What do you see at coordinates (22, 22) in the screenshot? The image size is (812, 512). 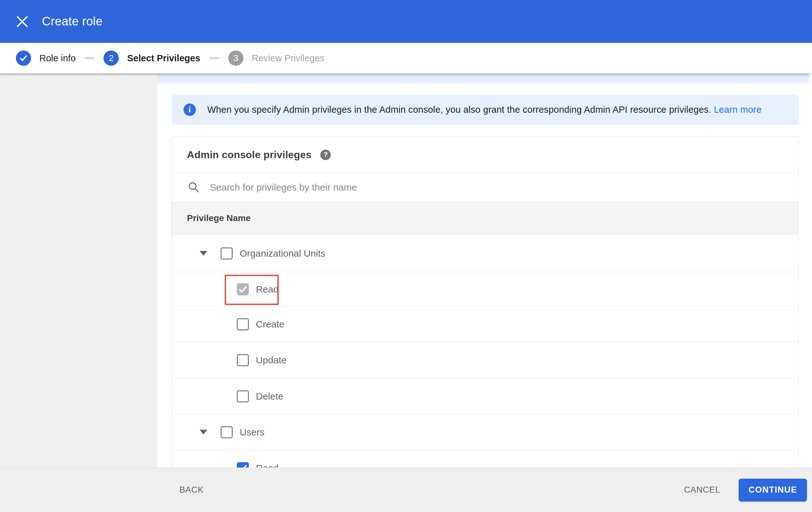 I see `close-icon` at bounding box center [22, 22].